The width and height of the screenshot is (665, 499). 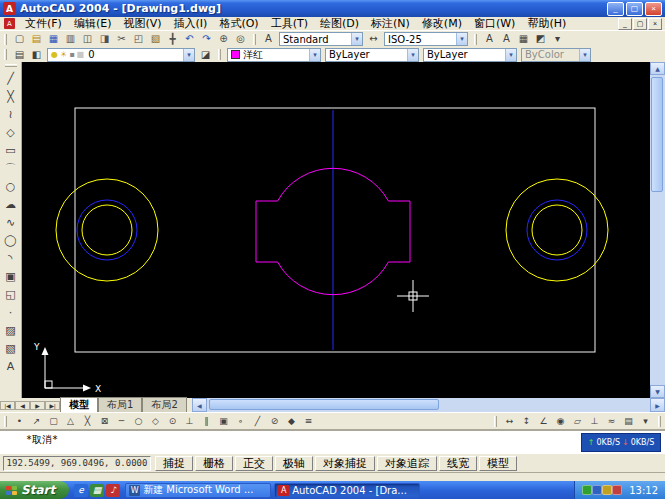 I want to click on snap-parallel-icon: ∥, so click(x=206, y=421).